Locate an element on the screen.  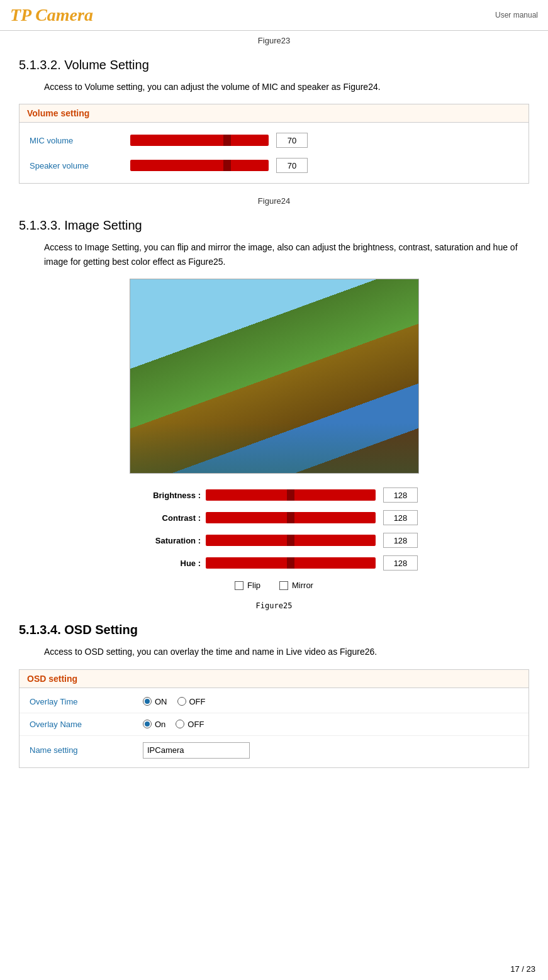
saturation-value: 128 is located at coordinates (400, 540).